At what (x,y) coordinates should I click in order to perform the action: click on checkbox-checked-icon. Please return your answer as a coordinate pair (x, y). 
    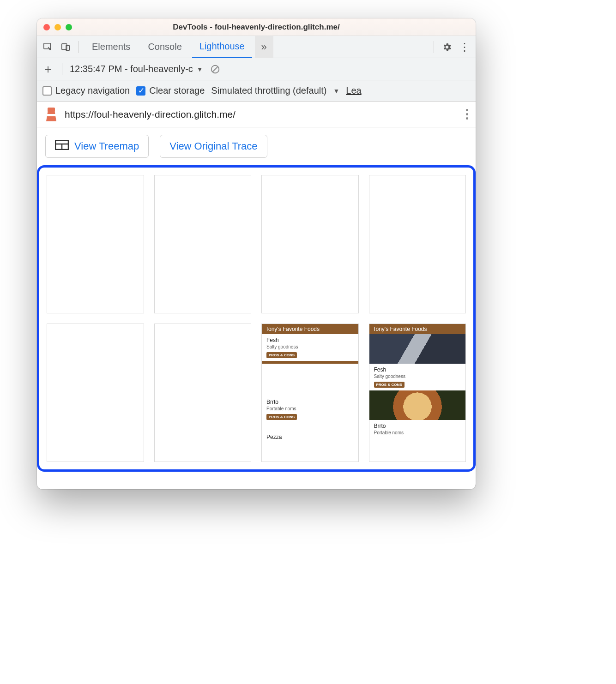
    Looking at the image, I should click on (141, 91).